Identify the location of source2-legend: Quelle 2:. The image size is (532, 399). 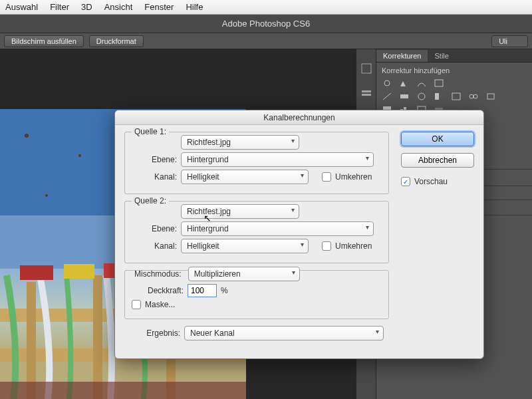
(150, 201).